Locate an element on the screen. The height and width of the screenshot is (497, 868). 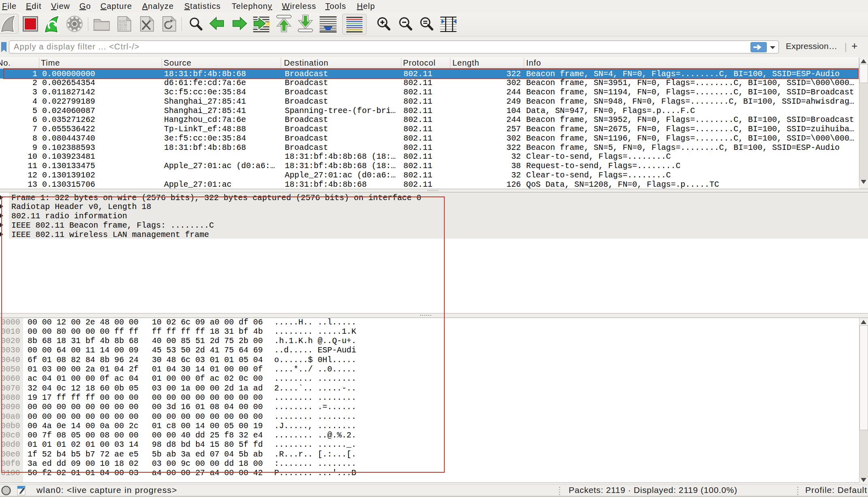
svg-text: 0101 is located at coordinates (123, 22).